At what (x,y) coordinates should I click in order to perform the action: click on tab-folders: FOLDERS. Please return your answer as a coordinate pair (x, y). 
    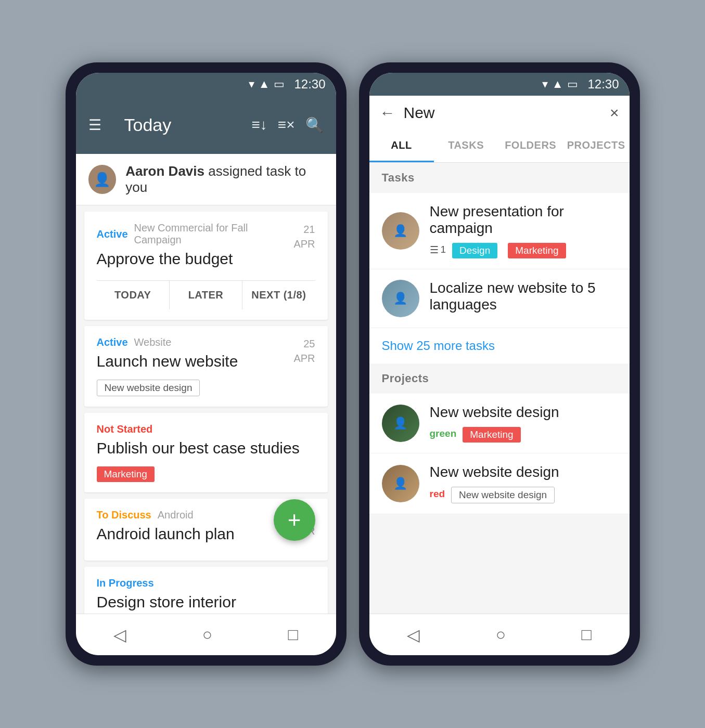
    Looking at the image, I should click on (531, 146).